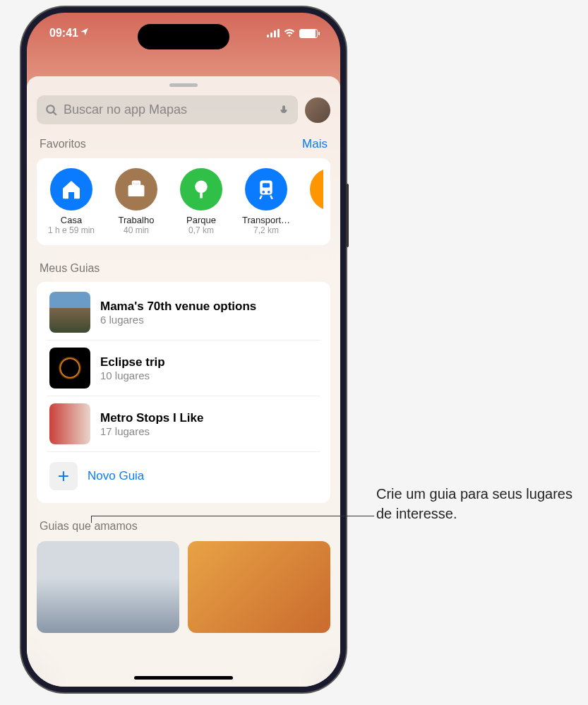 The height and width of the screenshot is (705, 588). Describe the element at coordinates (184, 531) in the screenshot. I see `loved-guides-title: Guias que amamos` at that location.